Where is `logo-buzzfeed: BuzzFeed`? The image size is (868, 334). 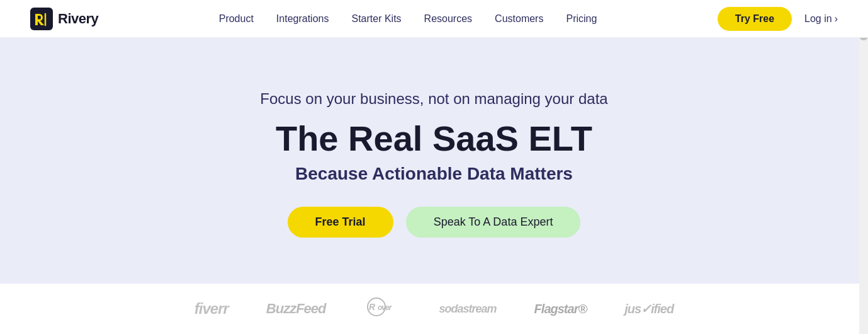
logo-buzzfeed: BuzzFeed is located at coordinates (296, 309).